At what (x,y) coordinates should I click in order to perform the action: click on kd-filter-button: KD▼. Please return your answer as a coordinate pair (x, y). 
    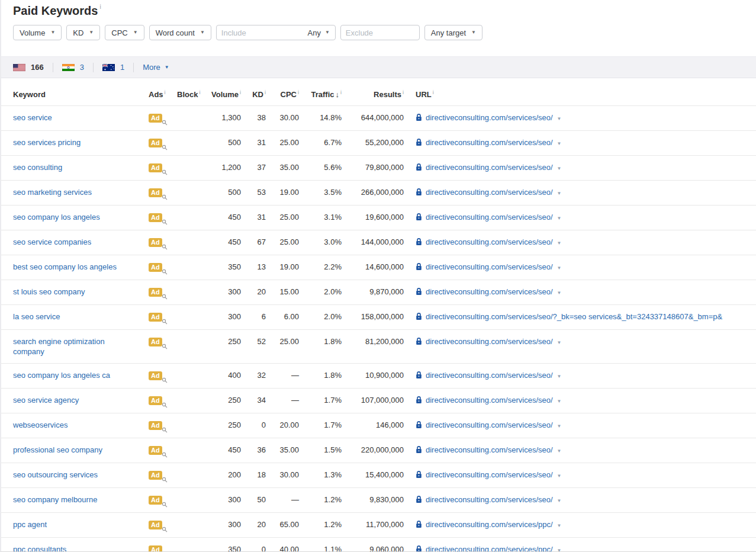
    Looking at the image, I should click on (83, 33).